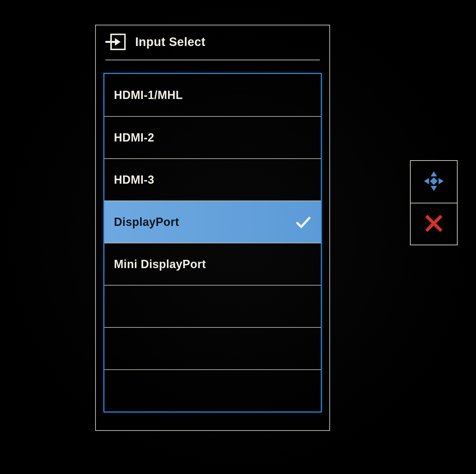 Image resolution: width=476 pixels, height=474 pixels. What do you see at coordinates (213, 95) in the screenshot?
I see `input-option-label: HDMI-1/MHL` at bounding box center [213, 95].